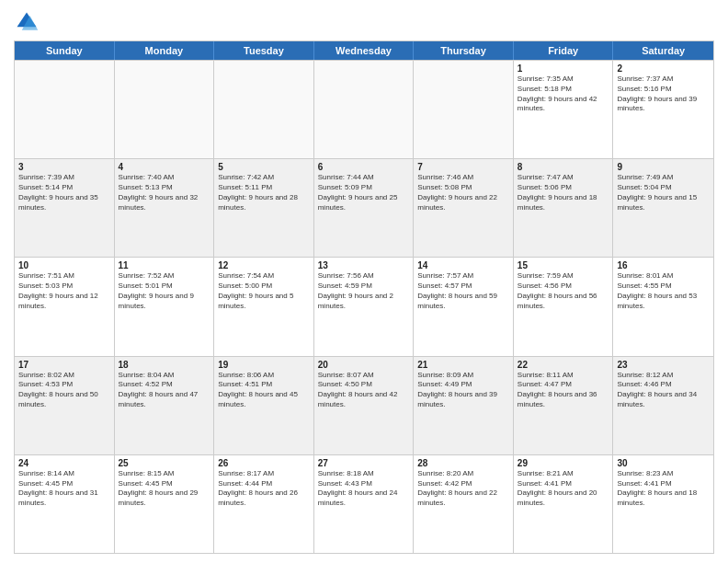 This screenshot has height=563, width=728. Describe the element at coordinates (364, 364) in the screenshot. I see `day-number: 20` at that location.